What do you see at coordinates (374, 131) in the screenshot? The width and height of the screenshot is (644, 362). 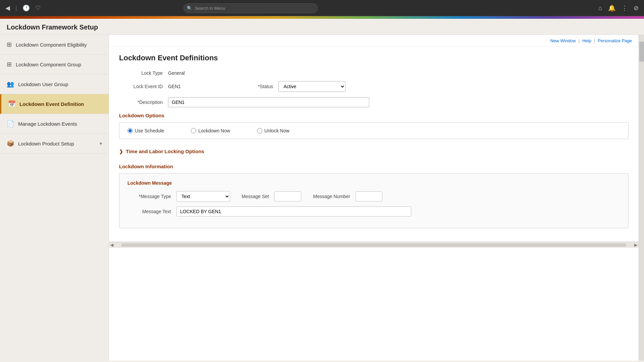 I see `lockdown-options-box: Use Schedule Lockdown Now Unlock Now` at bounding box center [374, 131].